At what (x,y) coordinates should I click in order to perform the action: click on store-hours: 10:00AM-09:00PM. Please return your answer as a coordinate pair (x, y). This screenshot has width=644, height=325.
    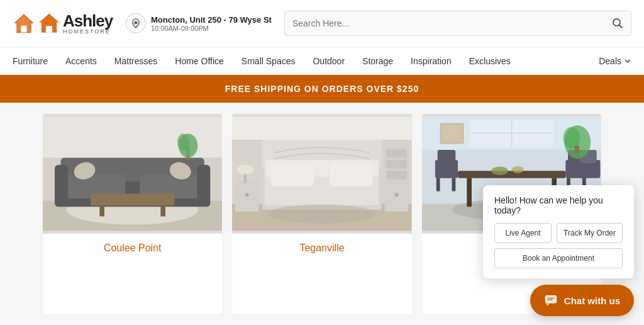
    Looking at the image, I should click on (211, 28).